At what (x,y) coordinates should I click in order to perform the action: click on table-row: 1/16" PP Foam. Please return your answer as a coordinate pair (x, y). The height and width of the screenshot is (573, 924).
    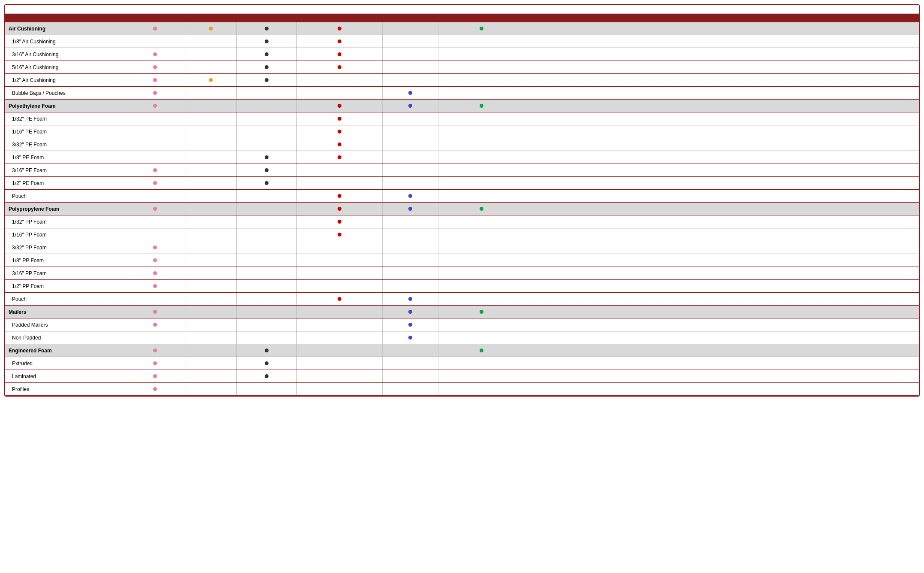
    Looking at the image, I should click on (462, 235).